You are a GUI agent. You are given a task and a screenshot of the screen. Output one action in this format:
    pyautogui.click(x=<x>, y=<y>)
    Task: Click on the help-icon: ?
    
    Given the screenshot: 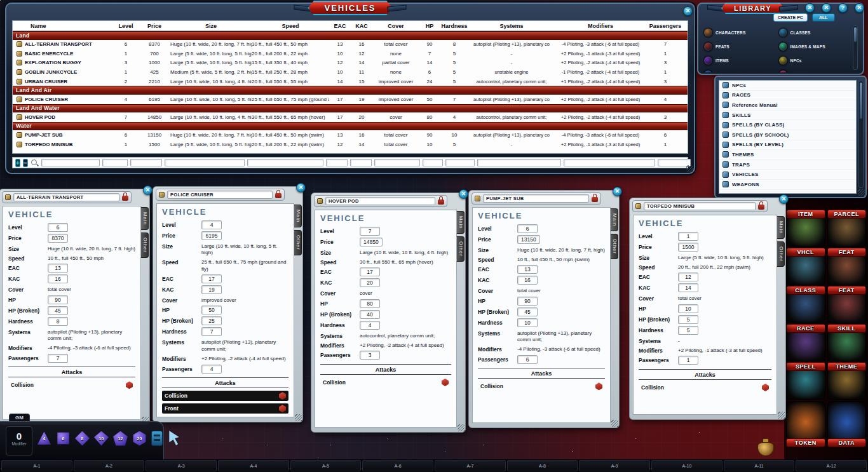 What is the action you would take?
    pyautogui.click(x=843, y=8)
    